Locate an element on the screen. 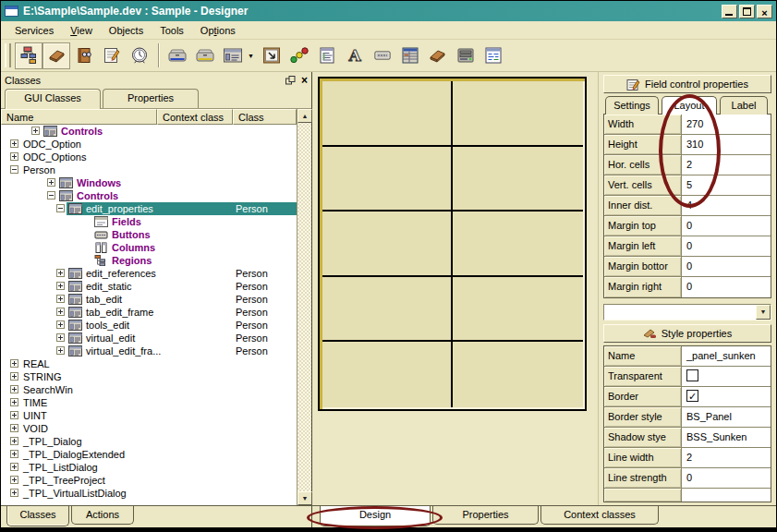 Image resolution: width=777 pixels, height=532 pixels. tree-row-searchwin: SearchWin is located at coordinates (149, 390).